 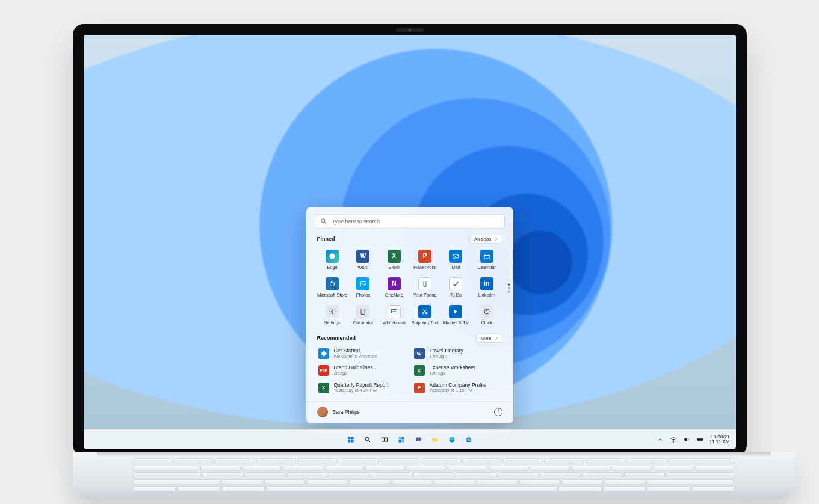 What do you see at coordinates (487, 312) in the screenshot?
I see `clock-icon` at bounding box center [487, 312].